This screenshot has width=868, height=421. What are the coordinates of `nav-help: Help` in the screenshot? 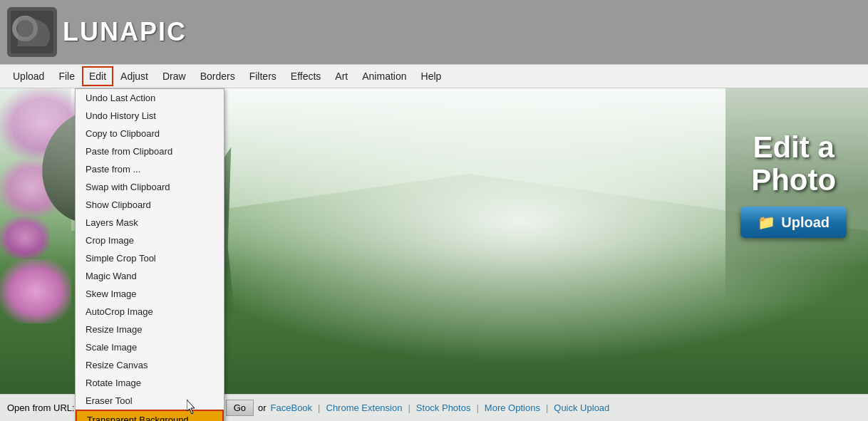 It's located at (432, 76).